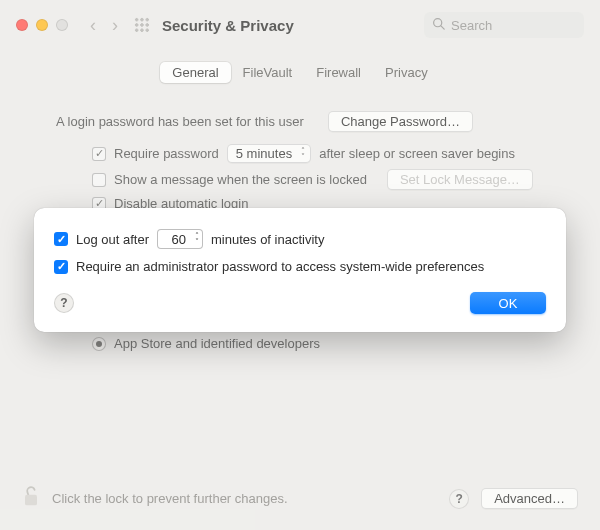 The image size is (600, 530). What do you see at coordinates (115, 26) in the screenshot?
I see `forward-button: ›` at bounding box center [115, 26].